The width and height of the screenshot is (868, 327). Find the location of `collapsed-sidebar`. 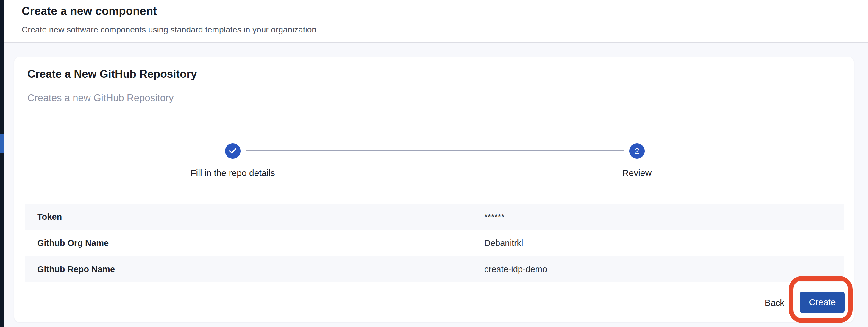

collapsed-sidebar is located at coordinates (2, 164).